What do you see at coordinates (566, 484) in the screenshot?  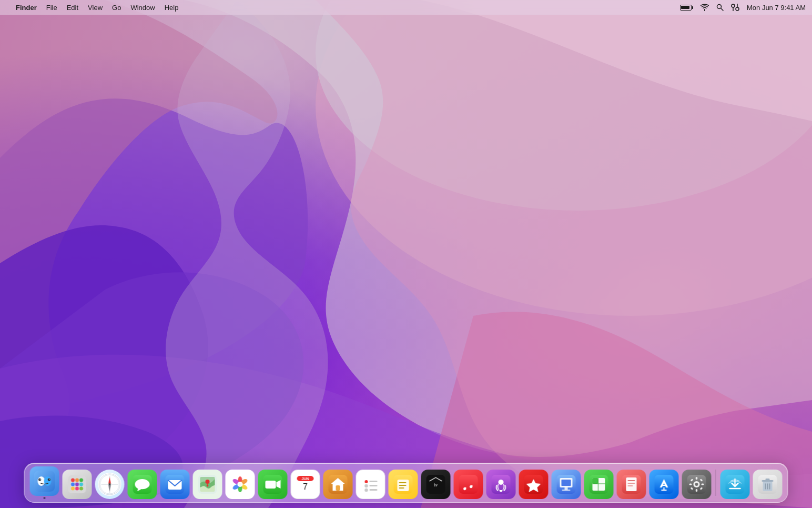 I see `dock-item-keynote` at bounding box center [566, 484].